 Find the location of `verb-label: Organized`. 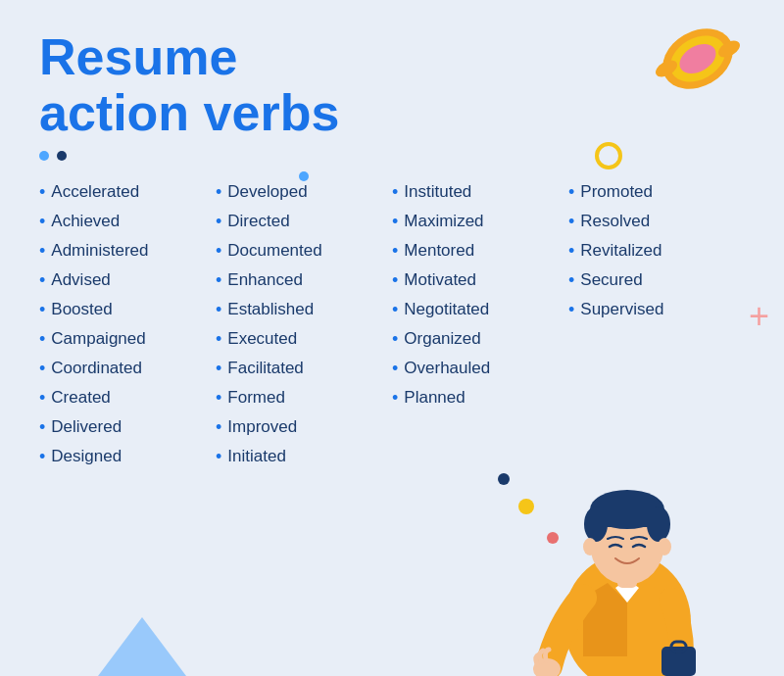

verb-label: Organized is located at coordinates (442, 339).